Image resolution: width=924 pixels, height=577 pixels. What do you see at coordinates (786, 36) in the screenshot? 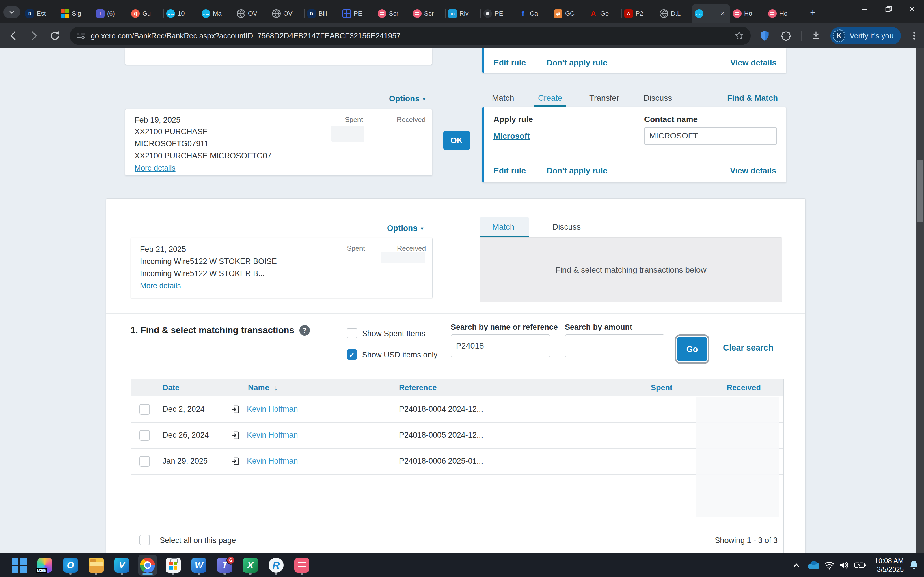
I see `extensions-button` at bounding box center [786, 36].